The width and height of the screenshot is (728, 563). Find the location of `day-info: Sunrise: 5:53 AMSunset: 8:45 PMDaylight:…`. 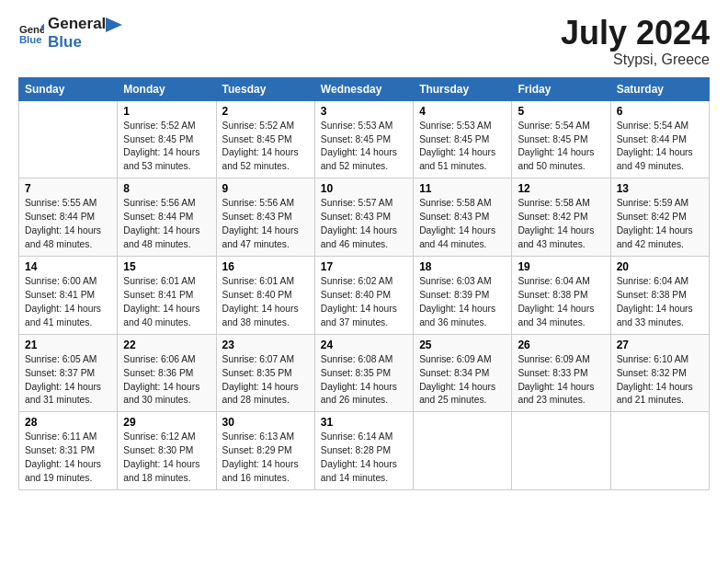

day-info: Sunrise: 5:53 AMSunset: 8:45 PMDaylight:… is located at coordinates (364, 147).